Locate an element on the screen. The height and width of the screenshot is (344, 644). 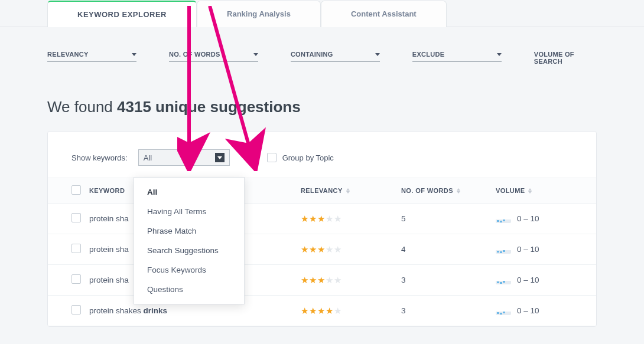
table-row: protein sha★★★★★50 – 10 is located at coordinates (322, 219).